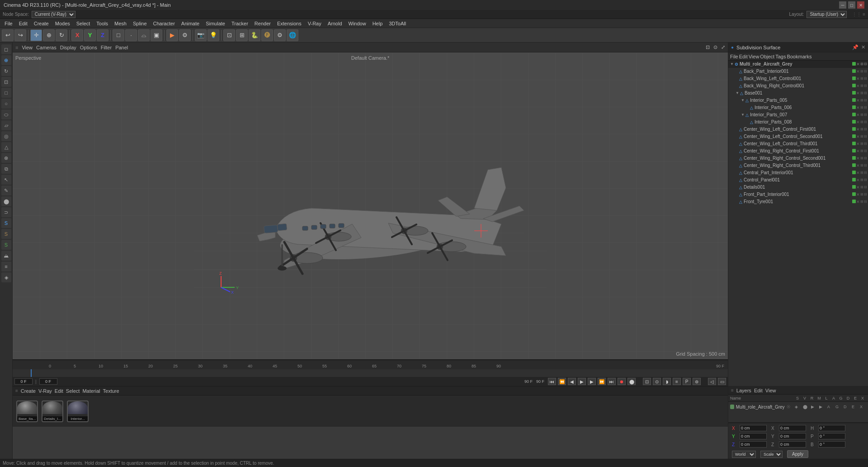 Image resolution: width=868 pixels, height=467 pixels. Describe the element at coordinates (753, 428) in the screenshot. I see `coord-x-pos` at that location.